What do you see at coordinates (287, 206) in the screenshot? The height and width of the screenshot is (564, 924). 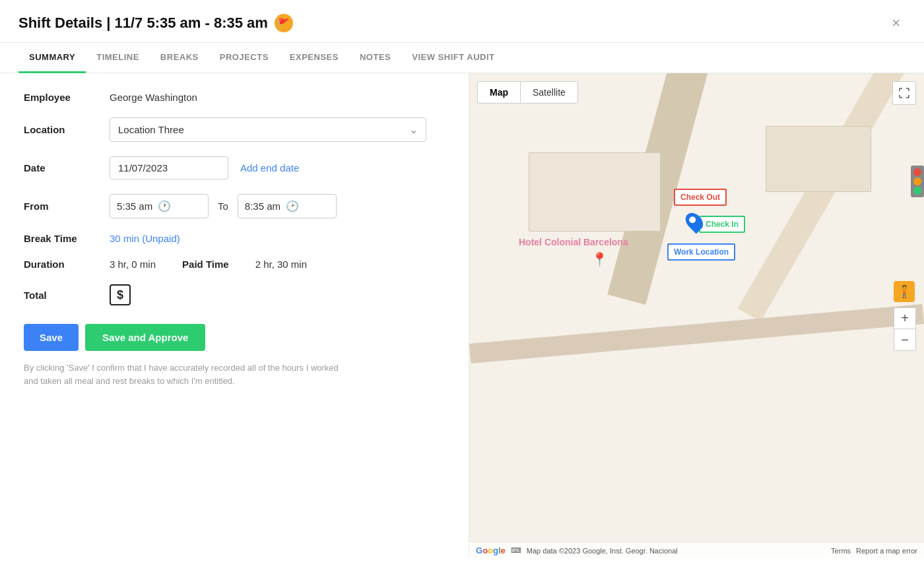 I see `to-input: 8:35 am 🕑` at bounding box center [287, 206].